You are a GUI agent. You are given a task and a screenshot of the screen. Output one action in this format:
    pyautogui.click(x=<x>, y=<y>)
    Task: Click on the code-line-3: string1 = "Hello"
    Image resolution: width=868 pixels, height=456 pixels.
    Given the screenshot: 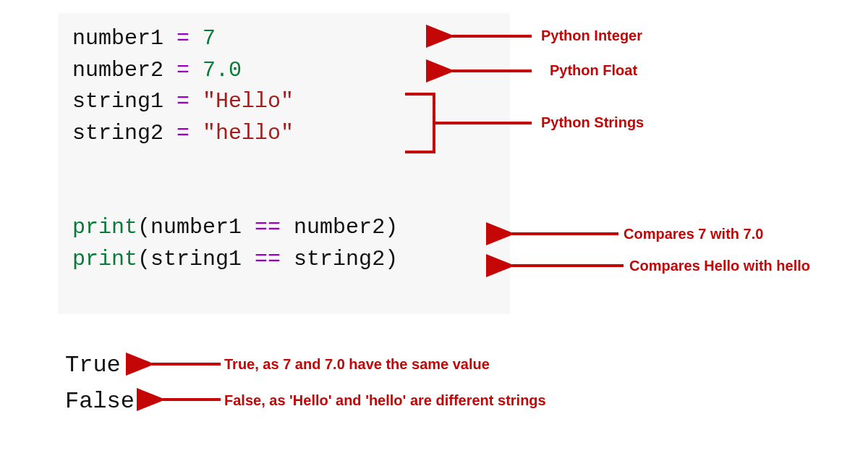 What is the action you would take?
    pyautogui.click(x=284, y=102)
    